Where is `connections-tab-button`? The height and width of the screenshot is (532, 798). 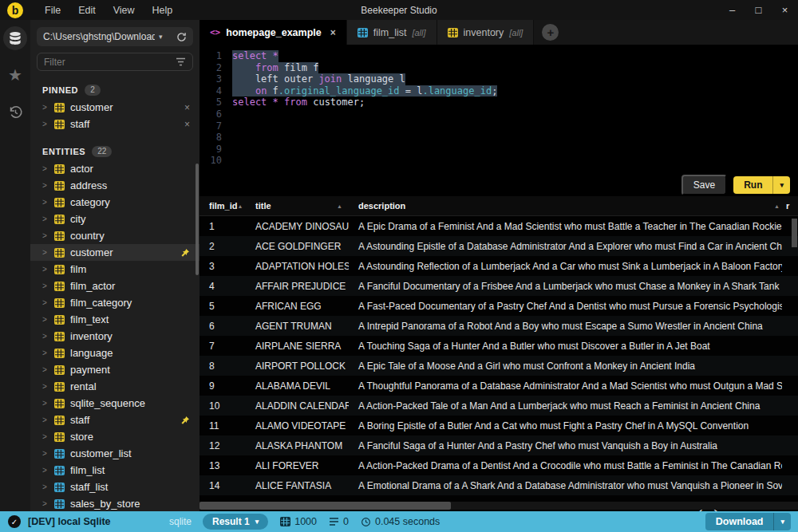 connections-tab-button is located at coordinates (15, 38).